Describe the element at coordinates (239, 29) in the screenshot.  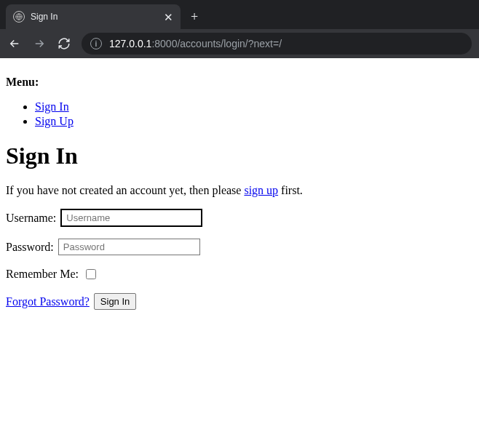
I see `browser-chrome: Sign In ✕ + i 127.0.0.1:8000/accounts/lo…` at that location.